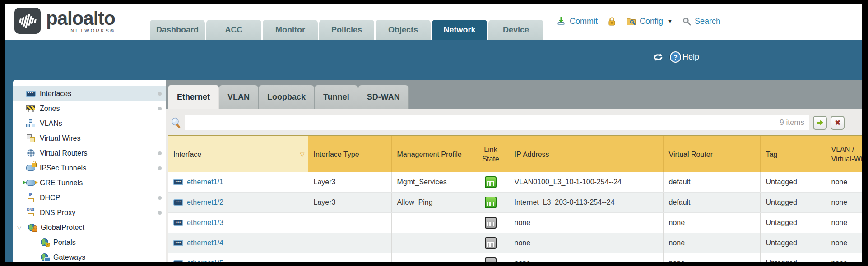 The height and width of the screenshot is (266, 868). What do you see at coordinates (44, 257) in the screenshot?
I see `gateways-icon` at bounding box center [44, 257].